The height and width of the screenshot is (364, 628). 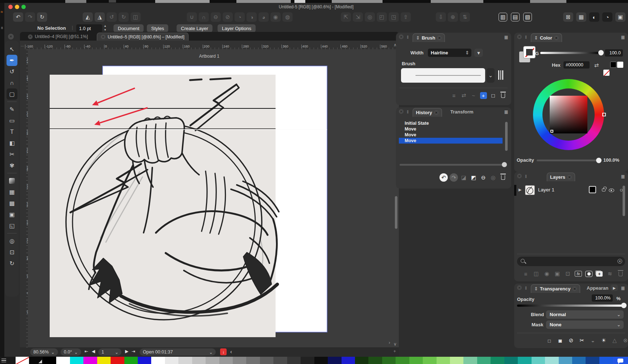 I want to click on cut-mask-icon: ✂, so click(x=582, y=340).